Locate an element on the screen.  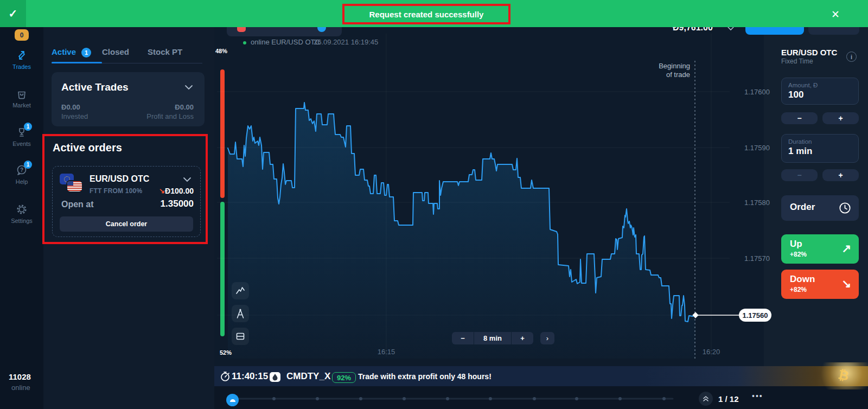
info-icon: i is located at coordinates (852, 56).